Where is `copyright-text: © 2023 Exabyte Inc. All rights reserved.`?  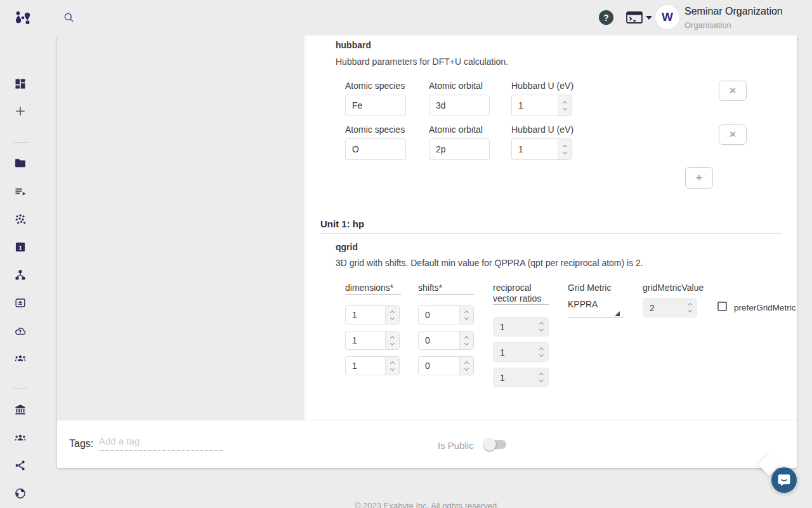
copyright-text: © 2023 Exabyte Inc. All rights reserved. is located at coordinates (427, 504).